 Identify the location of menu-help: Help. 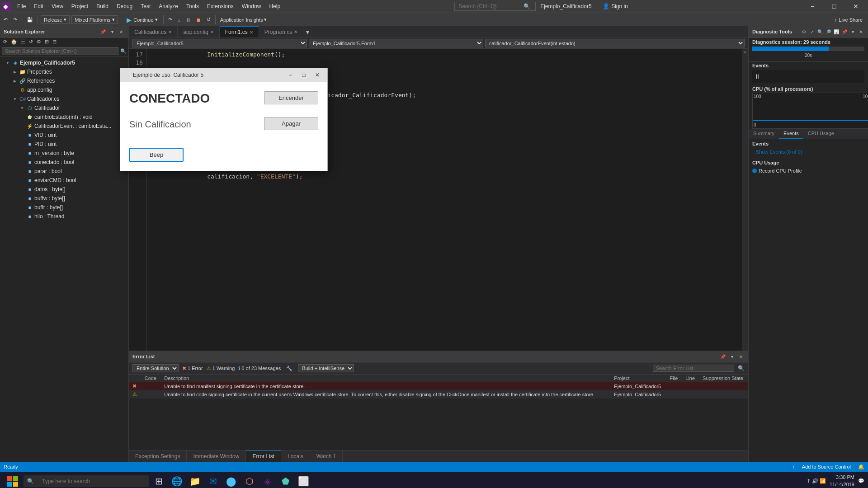
(275, 6).